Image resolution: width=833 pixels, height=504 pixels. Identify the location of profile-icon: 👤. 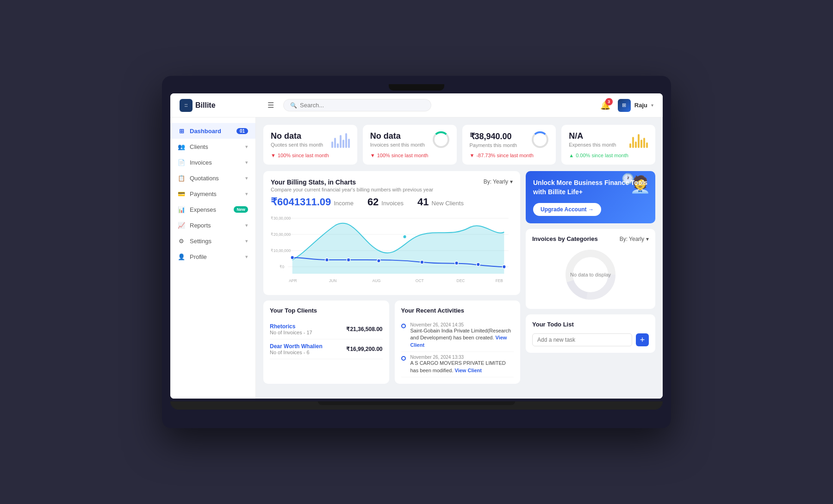
(181, 257).